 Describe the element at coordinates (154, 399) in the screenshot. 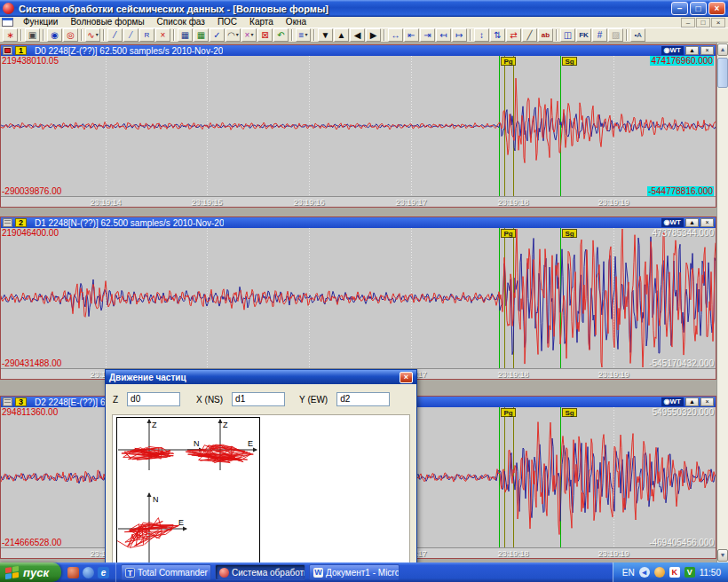

I see `z-input: d0` at that location.